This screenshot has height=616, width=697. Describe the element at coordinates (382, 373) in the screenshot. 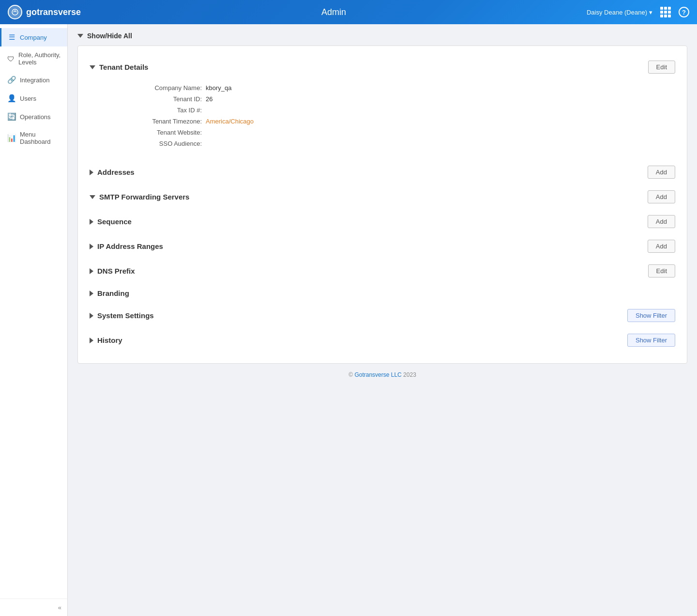

I see `footer: © Gotransverse LLC 2023` at that location.